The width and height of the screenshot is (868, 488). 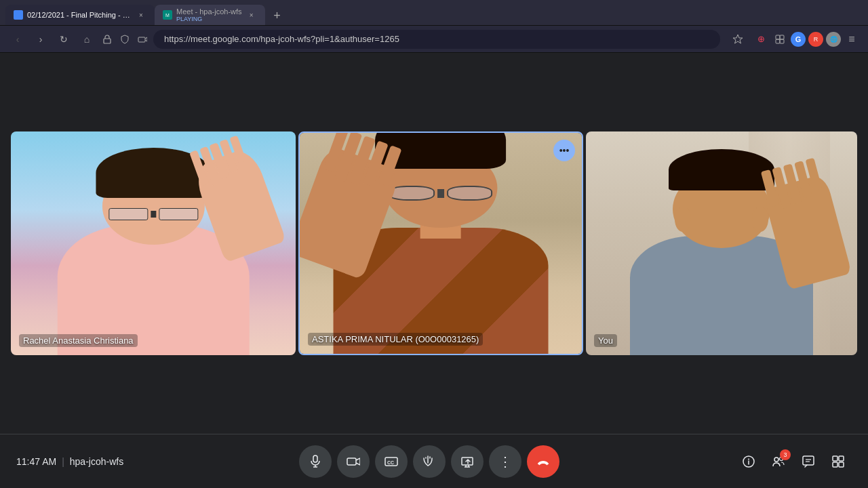 What do you see at coordinates (37, 462) in the screenshot?
I see `meet-time-display: 11:47 AM` at bounding box center [37, 462].